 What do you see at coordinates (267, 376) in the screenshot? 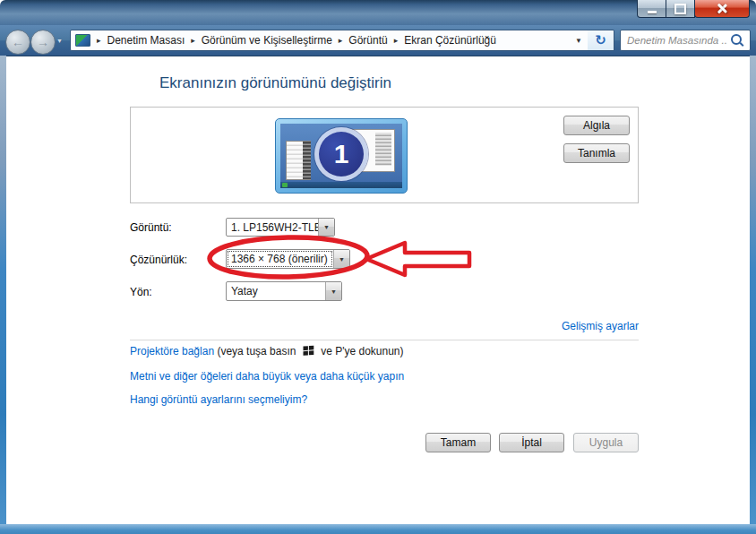
I see `text-size-link: Metni ve diğer öğeleri daha büyük veya d…` at bounding box center [267, 376].